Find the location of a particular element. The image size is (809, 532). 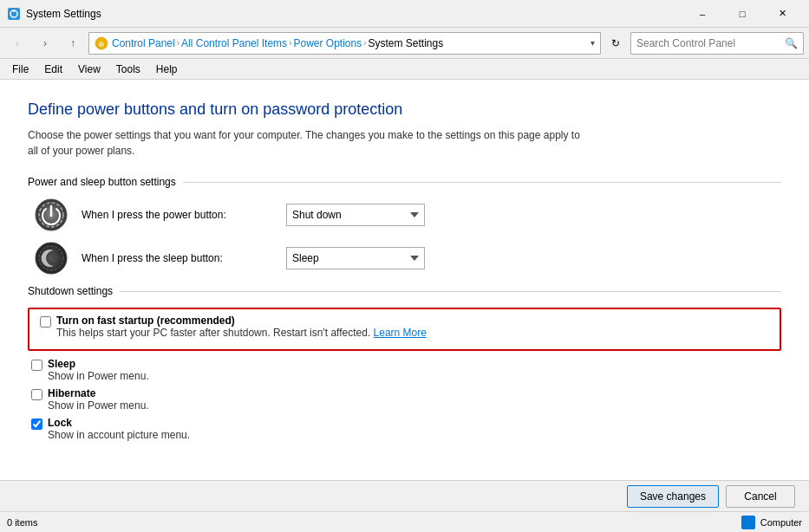

lock-checkbox-label: Lock is located at coordinates (119, 423).